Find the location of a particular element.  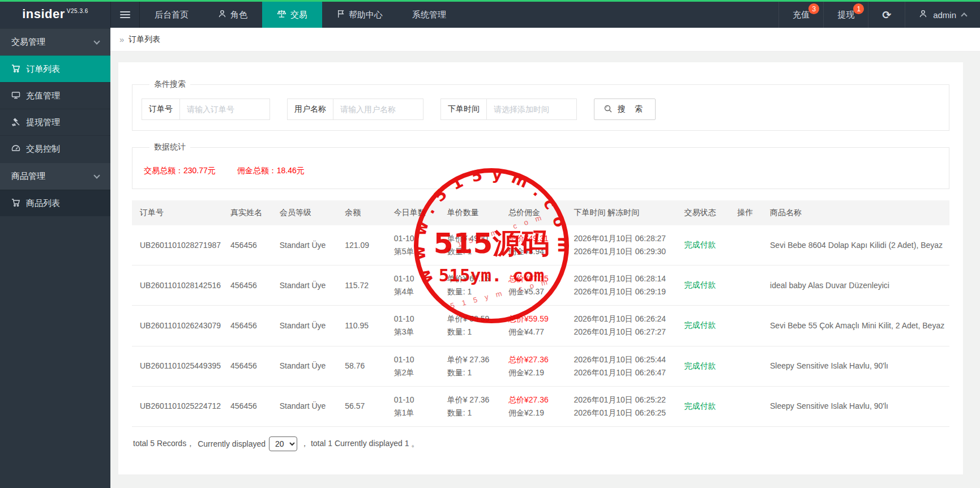

username-label: 用户名称 is located at coordinates (310, 109).